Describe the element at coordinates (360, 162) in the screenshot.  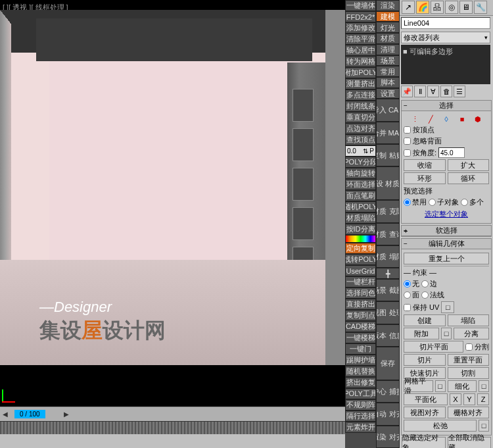
I see `tool-polyseg: POLY分段` at that location.